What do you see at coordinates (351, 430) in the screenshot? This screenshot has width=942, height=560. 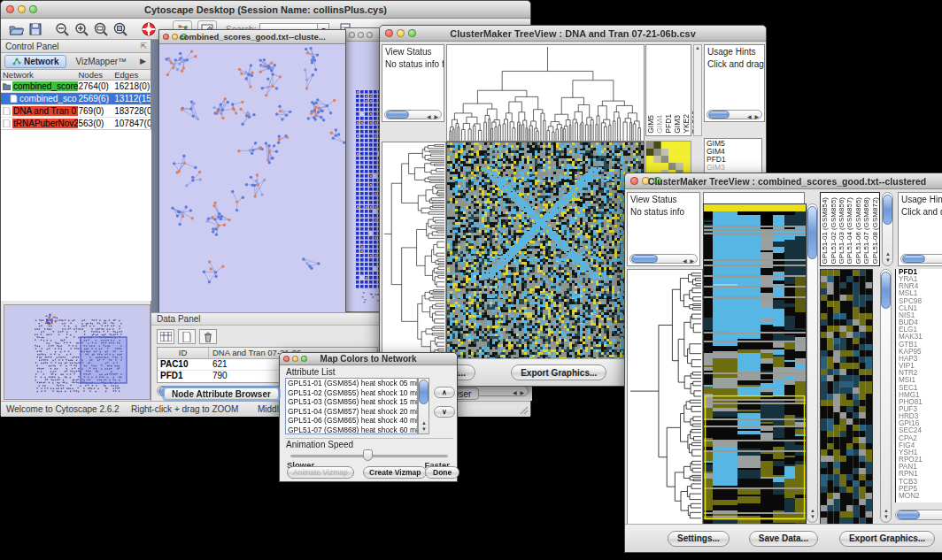 I see `attribute-item: GPL51-07 (GSM868) heat shock 60 min` at bounding box center [351, 430].